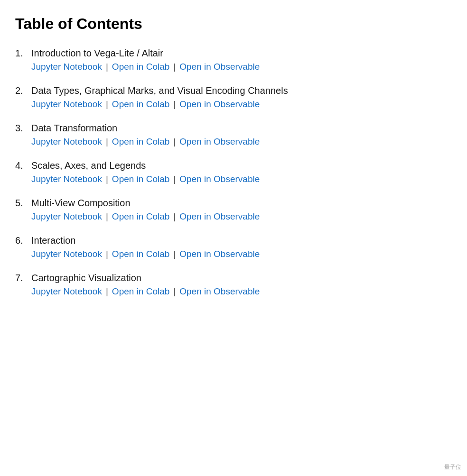 This screenshot has height=476, width=467. I want to click on toc-link-2-2: Open in Colab, so click(140, 104).